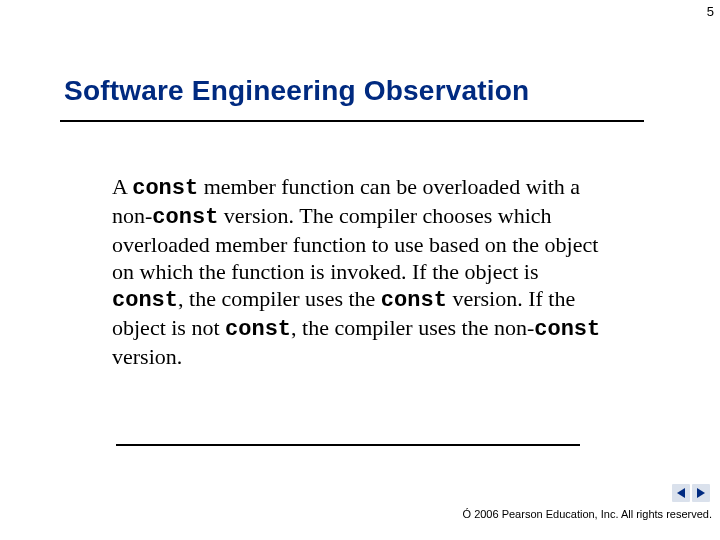 The height and width of the screenshot is (540, 720). Describe the element at coordinates (147, 356) in the screenshot. I see `body-text: version.` at that location.